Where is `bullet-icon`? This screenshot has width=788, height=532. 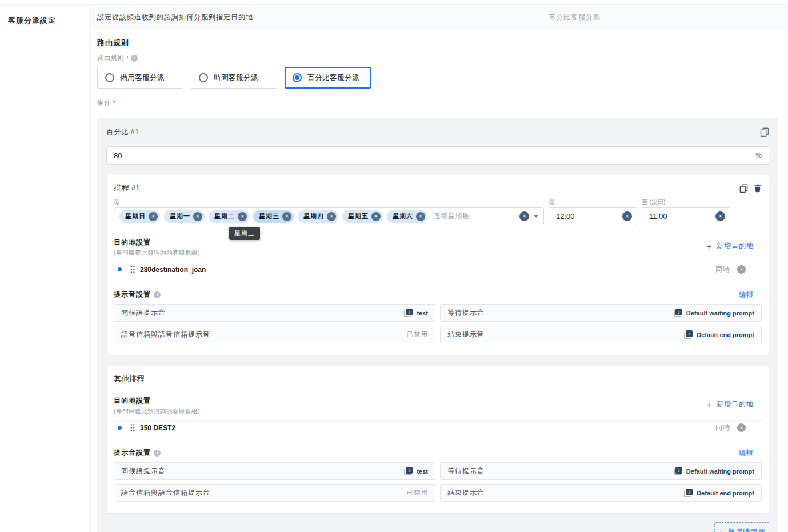
bullet-icon is located at coordinates (120, 270).